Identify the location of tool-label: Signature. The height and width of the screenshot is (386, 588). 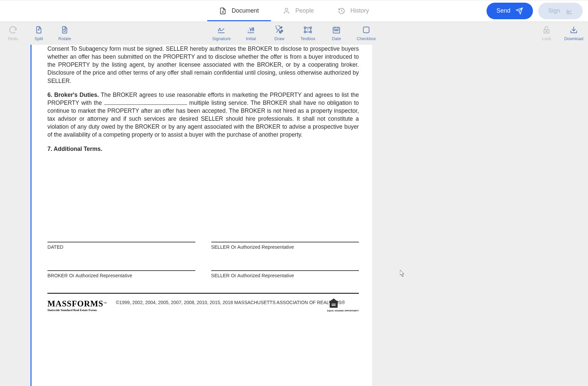
(222, 38).